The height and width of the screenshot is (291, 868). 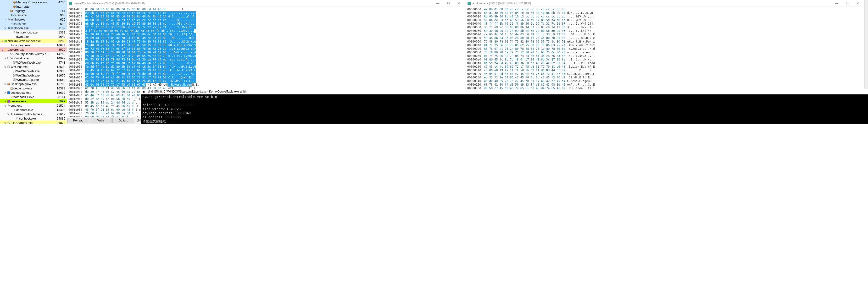 What do you see at coordinates (665, 74) in the screenshot?
I see `hex-line: 00000120 43 04 51 8d 4d ec c7 45 ec 55 7…` at bounding box center [665, 74].